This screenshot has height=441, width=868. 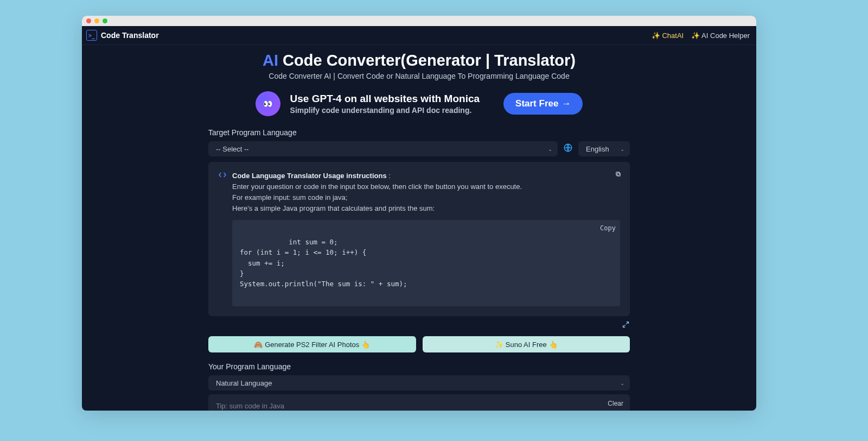 I want to click on arrow-right-icon: →, so click(x=566, y=104).